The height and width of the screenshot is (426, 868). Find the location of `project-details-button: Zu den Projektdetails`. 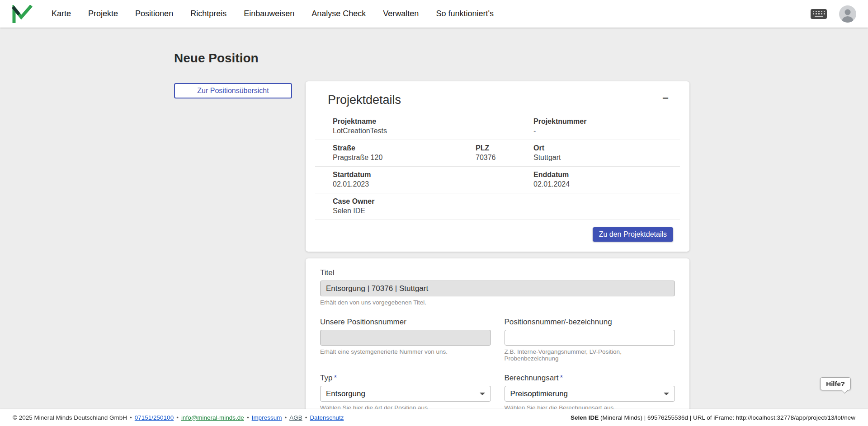

project-details-button: Zu den Projektdetails is located at coordinates (633, 234).